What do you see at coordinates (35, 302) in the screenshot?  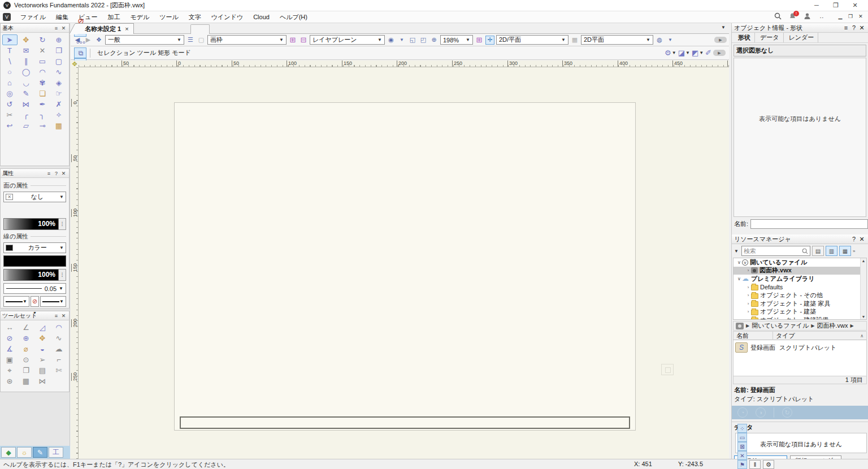 I see `marker-disabled-icon: ⊘` at bounding box center [35, 302].